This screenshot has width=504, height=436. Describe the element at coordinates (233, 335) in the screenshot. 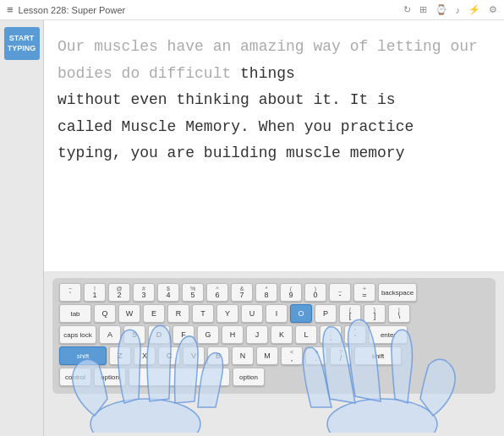

I see `key-h: H` at that location.